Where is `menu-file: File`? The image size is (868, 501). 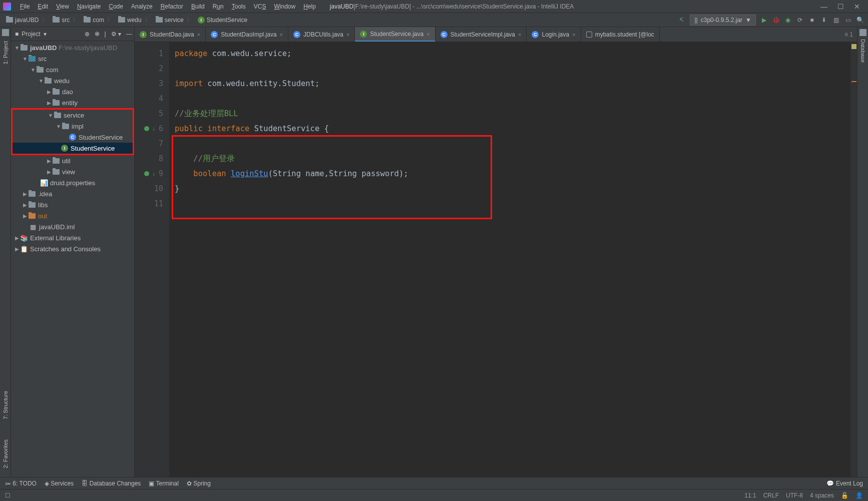 menu-file: File is located at coordinates (25, 7).